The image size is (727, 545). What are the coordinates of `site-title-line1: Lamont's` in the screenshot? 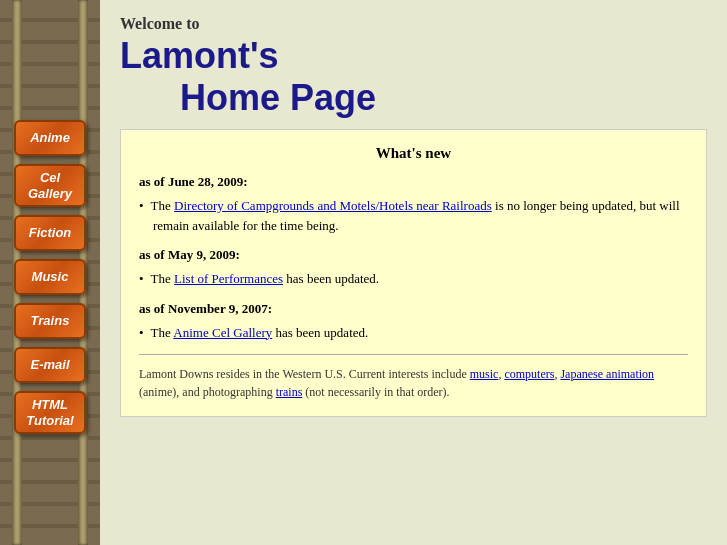 It's located at (414, 56).